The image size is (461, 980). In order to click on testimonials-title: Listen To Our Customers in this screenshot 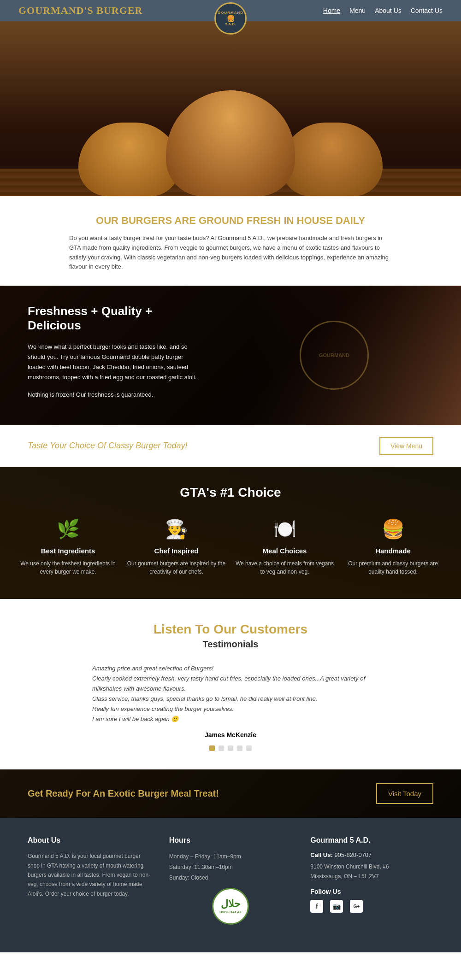, I will do `click(230, 629)`.